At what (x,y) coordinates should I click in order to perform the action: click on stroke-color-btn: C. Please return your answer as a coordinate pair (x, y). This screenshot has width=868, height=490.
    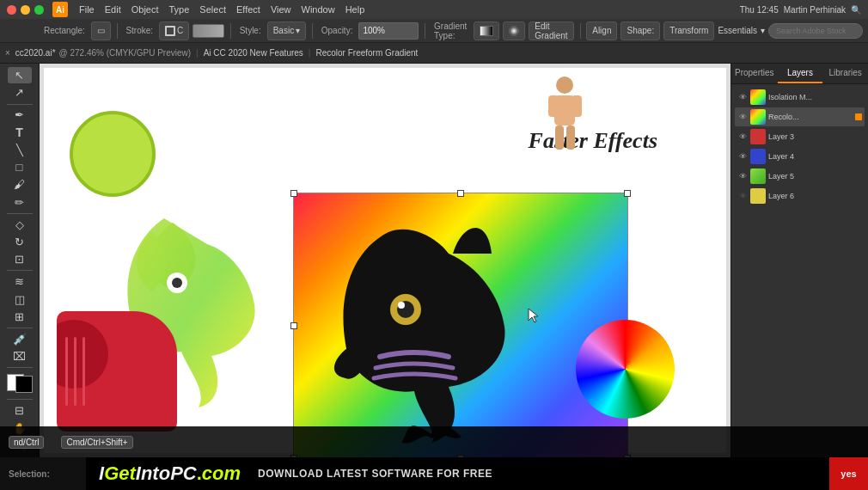
    Looking at the image, I should click on (174, 31).